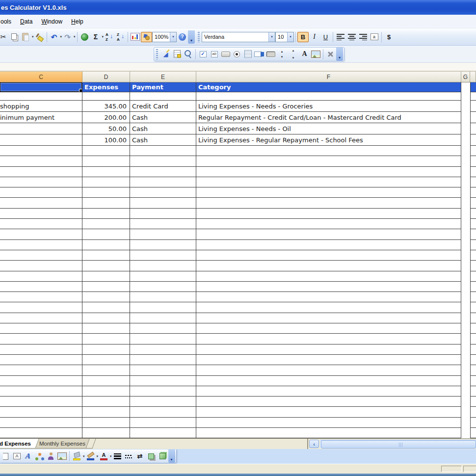 Image resolution: width=476 pixels, height=476 pixels. What do you see at coordinates (238, 37) in the screenshot?
I see `font-name-box: Verdana▾` at bounding box center [238, 37].